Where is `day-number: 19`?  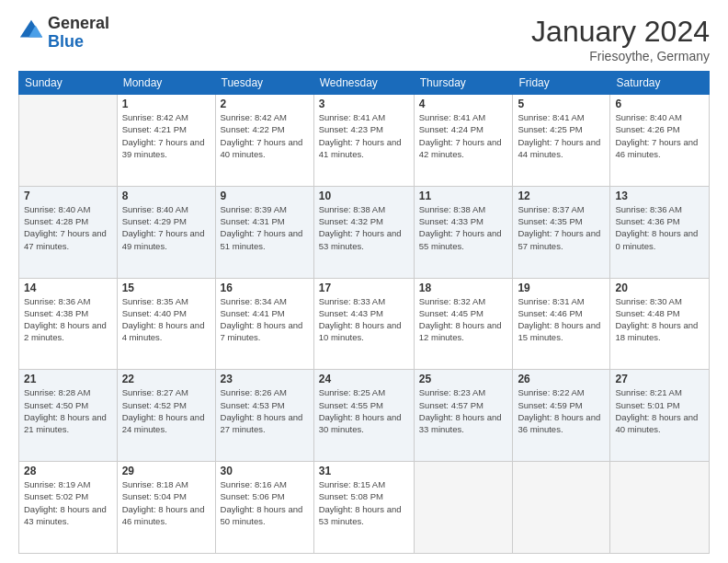 day-number: 19 is located at coordinates (561, 288).